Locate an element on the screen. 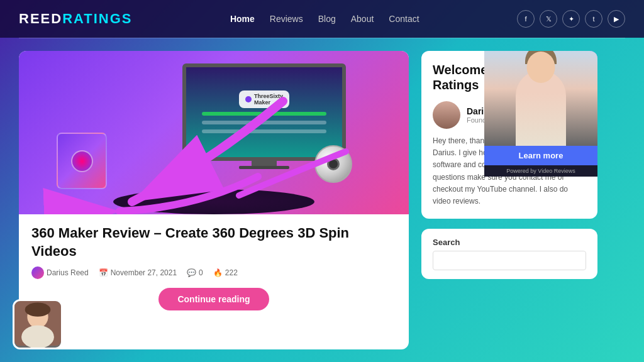 The image size is (644, 362). monitor-screen: ThreeSixtyMaker is located at coordinates (264, 112).